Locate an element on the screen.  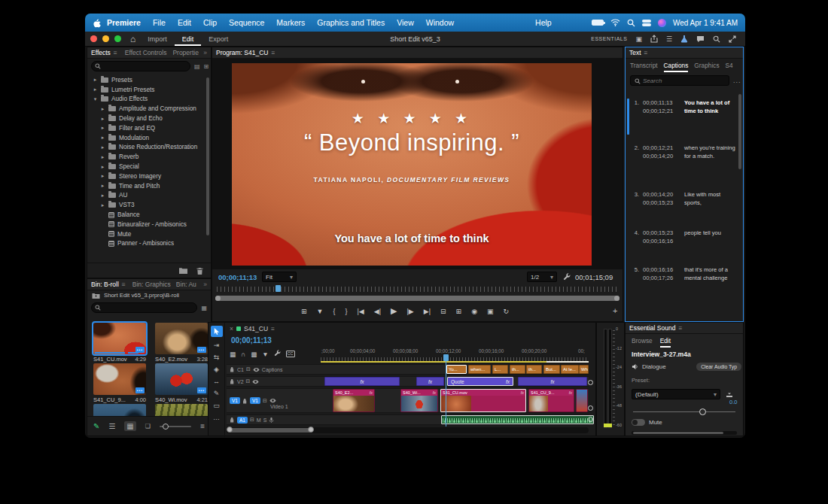
bin-clip-partial-5: ••• is located at coordinates (181, 410).